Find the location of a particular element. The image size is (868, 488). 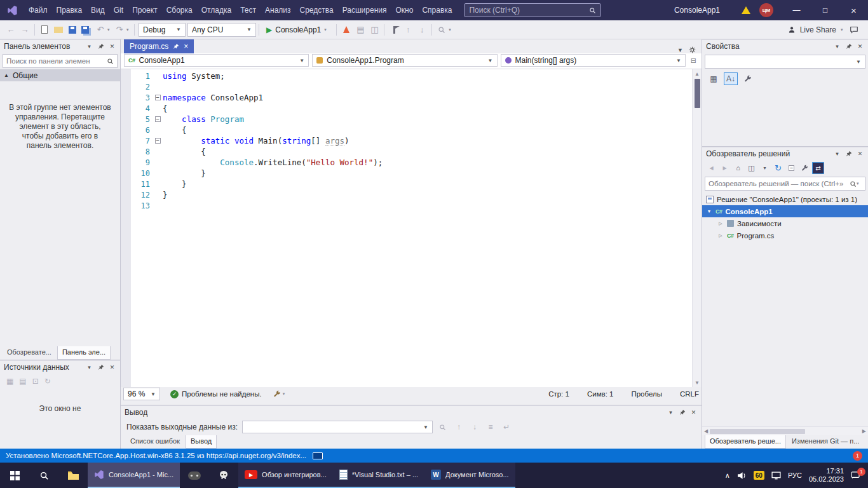

add-data-source-icon: ▦ is located at coordinates (10, 381).